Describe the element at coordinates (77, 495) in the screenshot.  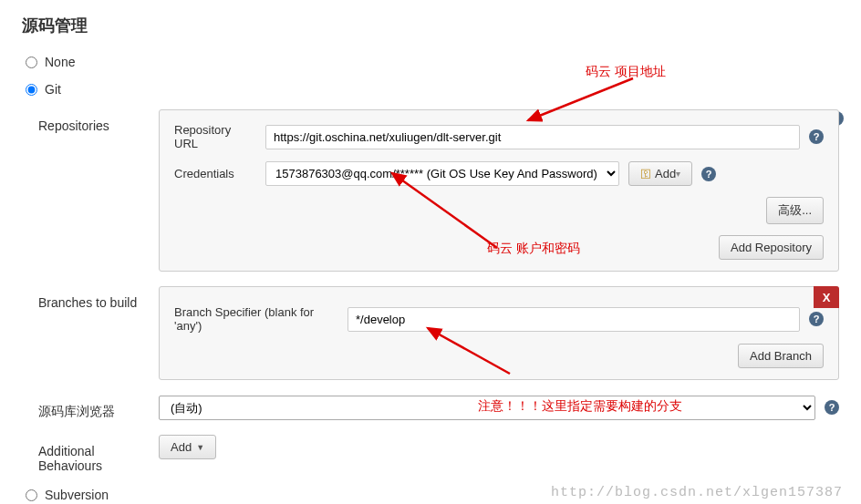
I see `scm-subversion-label: Subversion` at that location.